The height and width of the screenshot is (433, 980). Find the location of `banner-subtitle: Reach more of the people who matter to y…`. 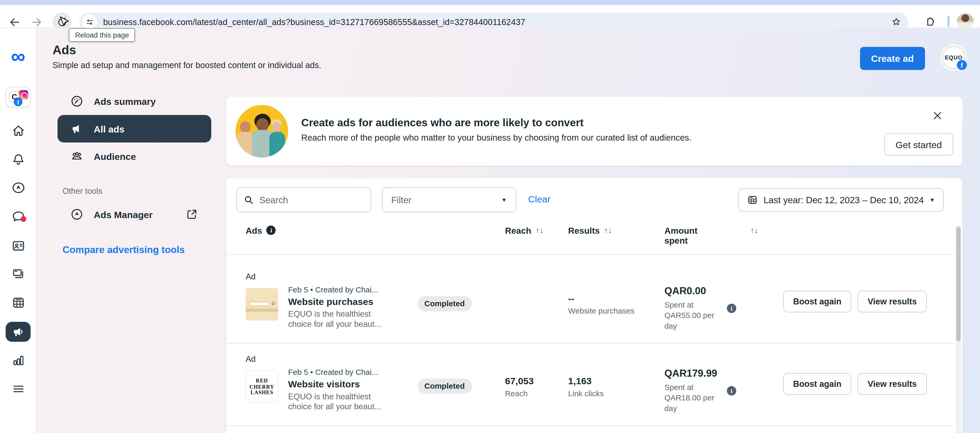

banner-subtitle: Reach more of the people who matter to y… is located at coordinates (496, 138).